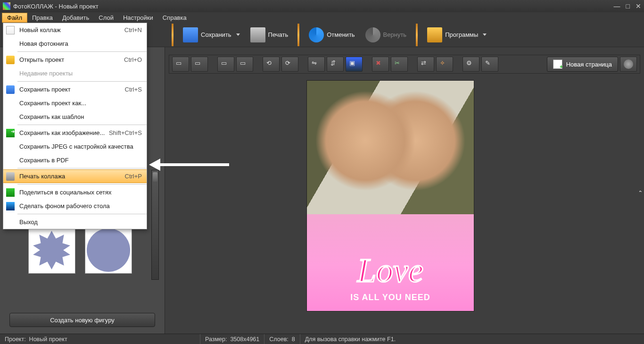 The image size is (644, 344). Describe the element at coordinates (42, 18) in the screenshot. I see `menu-edit: Правка` at that location.